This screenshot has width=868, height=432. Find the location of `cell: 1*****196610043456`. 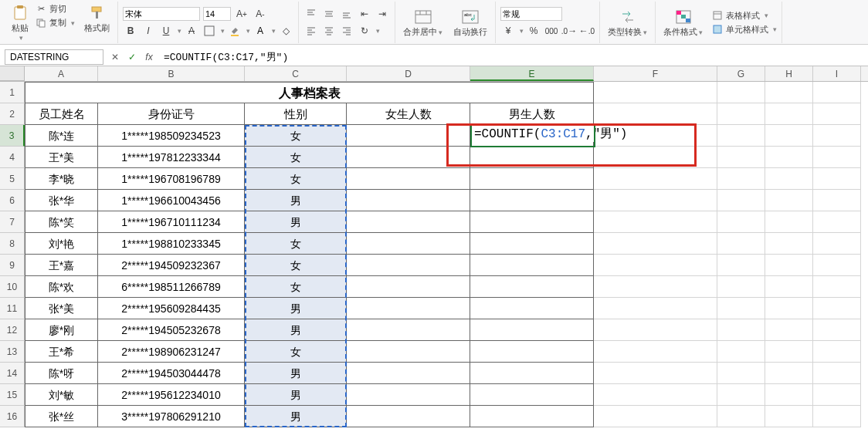

cell: 1*****196610043456 is located at coordinates (171, 201).